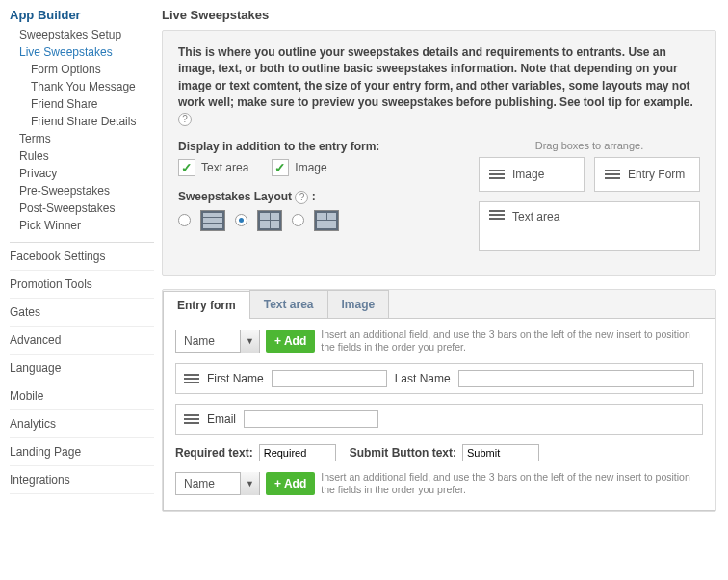 The width and height of the screenshot is (728, 580). What do you see at coordinates (82, 397) in the screenshot?
I see `sidebar-nav-item: Mobile` at bounding box center [82, 397].